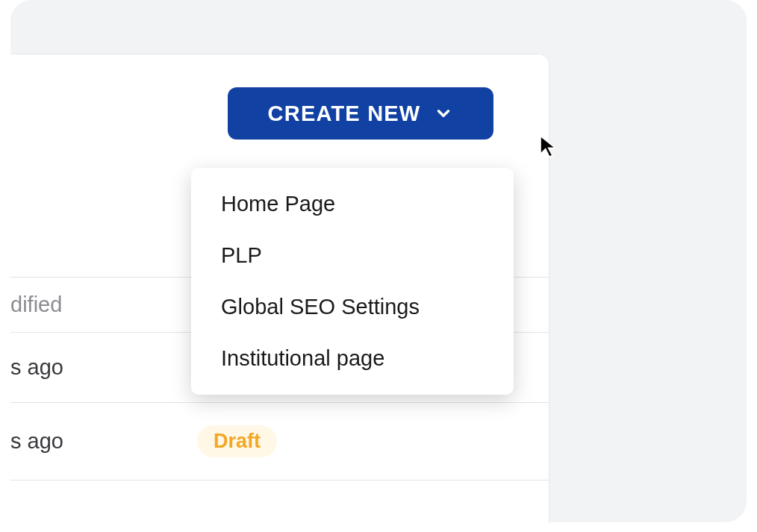 The width and height of the screenshot is (757, 532). I want to click on table-row: s ago Draft, so click(280, 442).